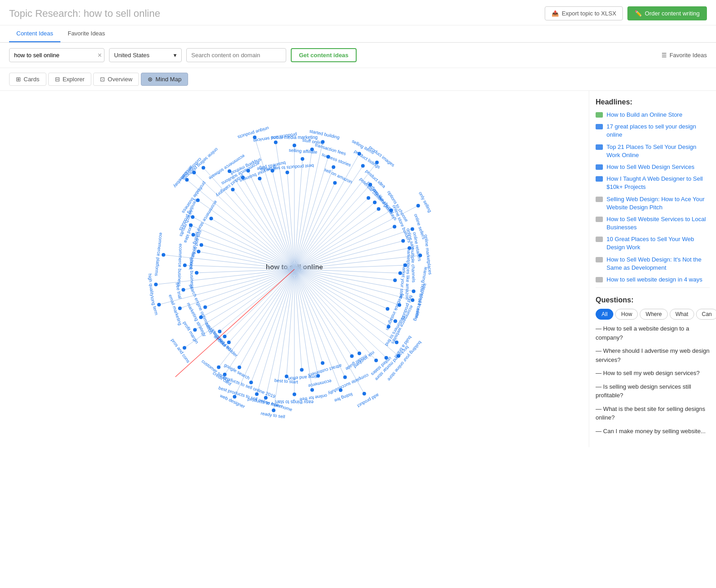 This screenshot has width=716, height=588. I want to click on headline-item: 17 great places to sell your design onli…, so click(652, 131).